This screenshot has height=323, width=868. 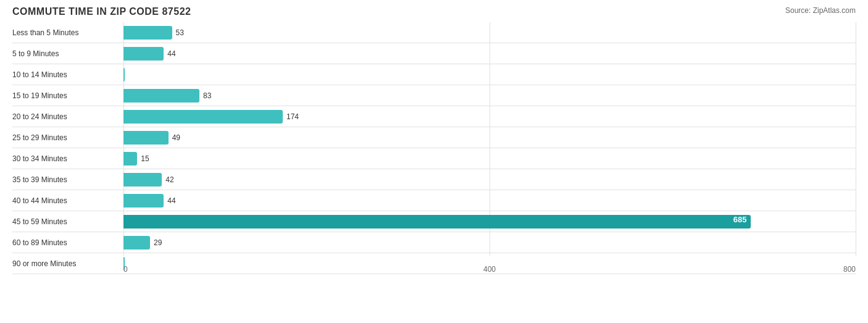 What do you see at coordinates (434, 117) in the screenshot?
I see `bar-row: 20 to 24 Minutes174` at bounding box center [434, 117].